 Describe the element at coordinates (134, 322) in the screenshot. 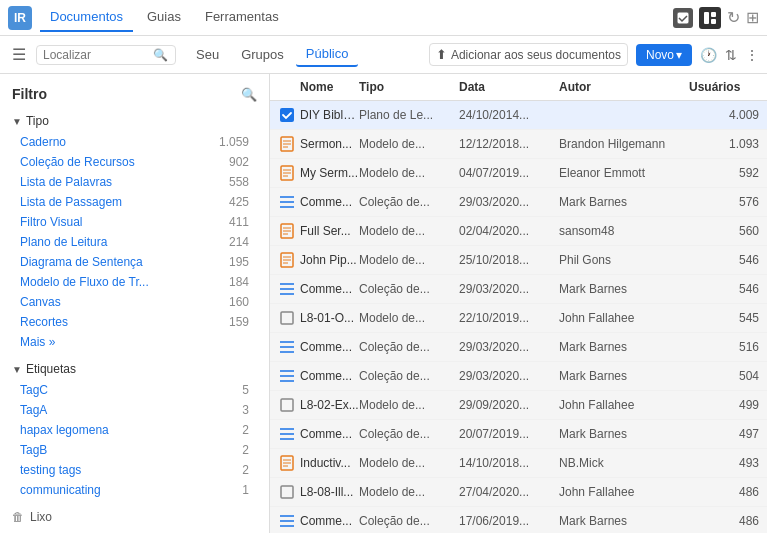

I see `filter-recortes: Recortes 159` at that location.